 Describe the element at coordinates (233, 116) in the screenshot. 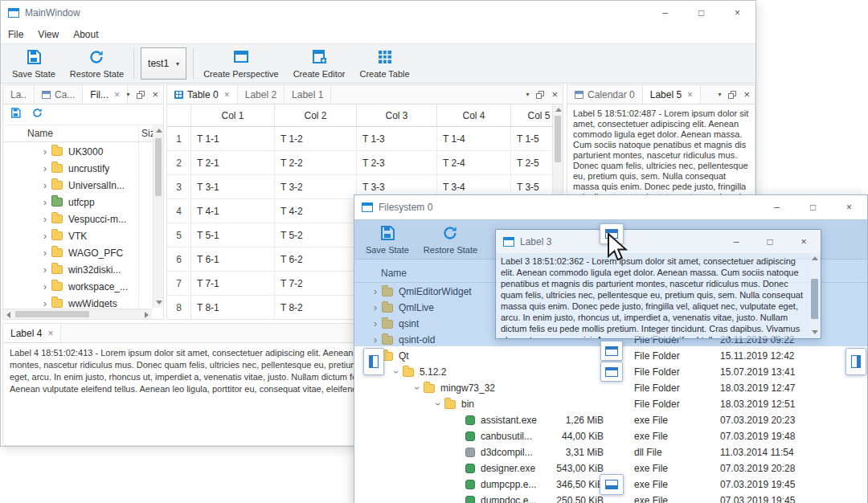

I see `column-header: Col 1` at that location.